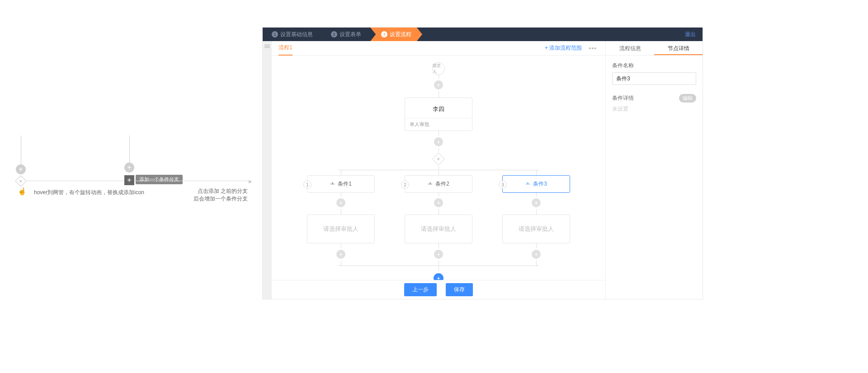 Image resolution: width=868 pixels, height=373 pixels. Describe the element at coordinates (22, 191) in the screenshot. I see `cursor-hand-icon: ☝` at that location.